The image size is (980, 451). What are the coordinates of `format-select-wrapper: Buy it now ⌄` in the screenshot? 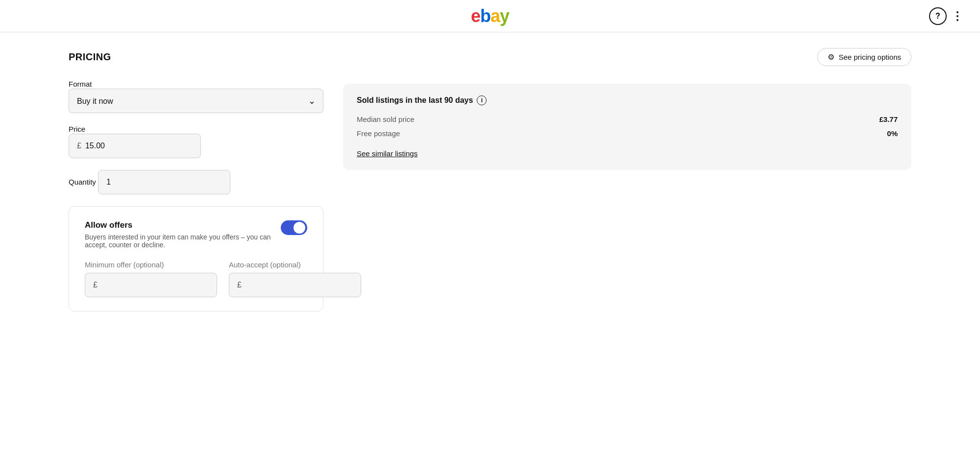 It's located at (196, 101).